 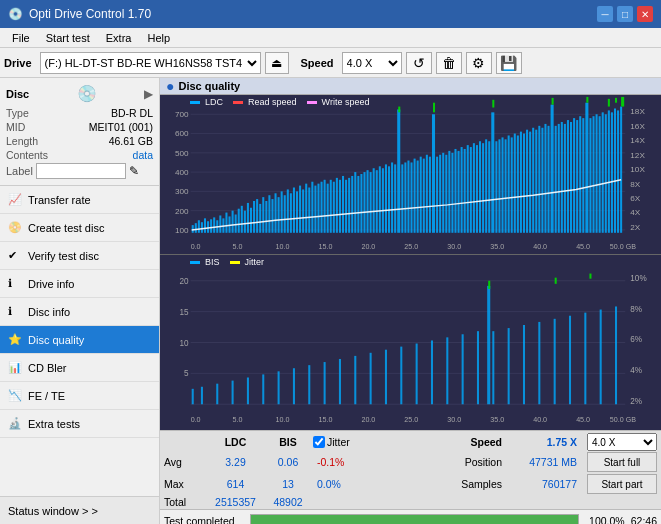 I want to click on settings-button: ⚙, so click(x=479, y=63).